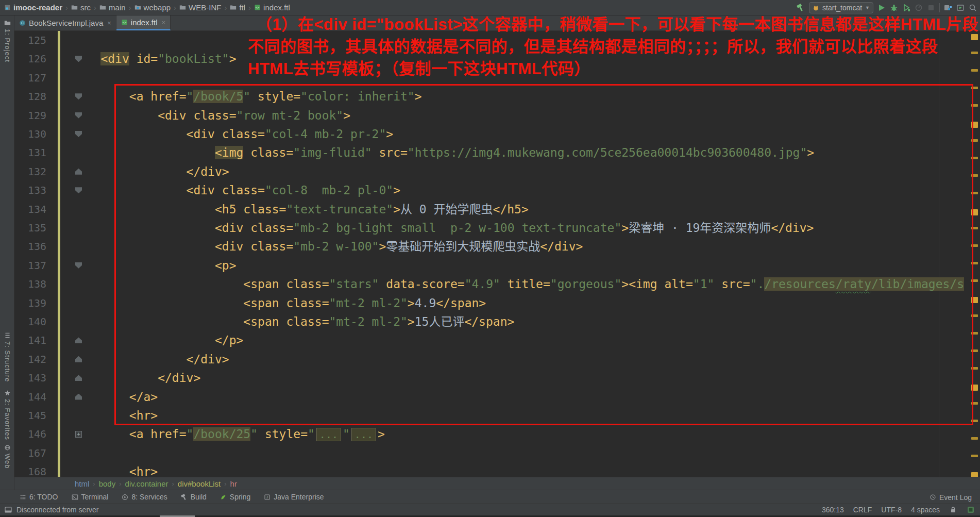  I want to click on run-icon, so click(882, 8).